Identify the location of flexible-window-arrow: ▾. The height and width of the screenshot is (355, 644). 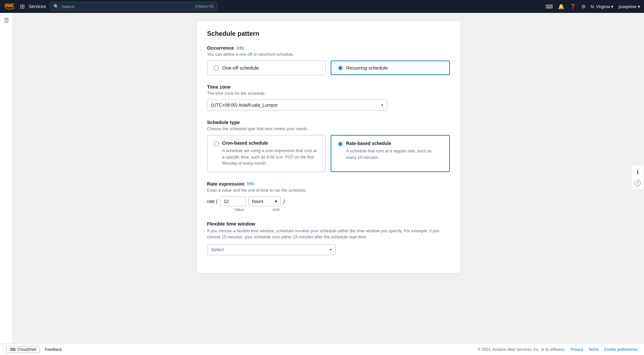
(331, 250).